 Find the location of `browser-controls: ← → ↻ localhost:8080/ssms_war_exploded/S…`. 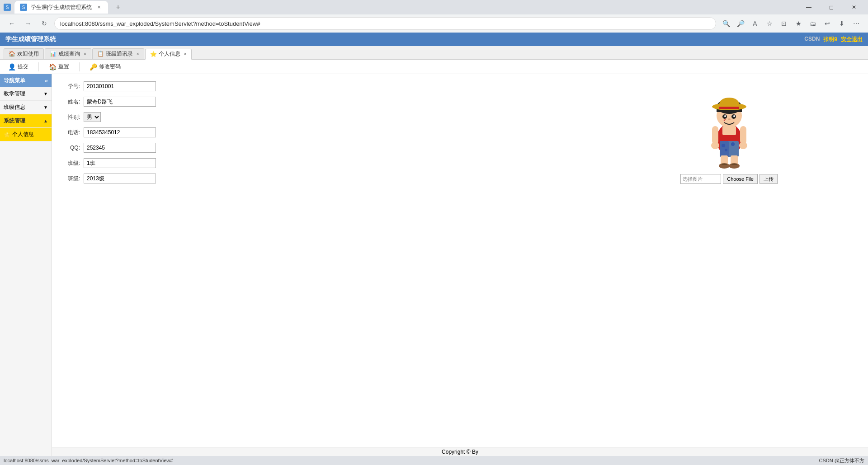

browser-controls: ← → ↻ localhost:8080/ssms_war_exploded/S… is located at coordinates (434, 23).